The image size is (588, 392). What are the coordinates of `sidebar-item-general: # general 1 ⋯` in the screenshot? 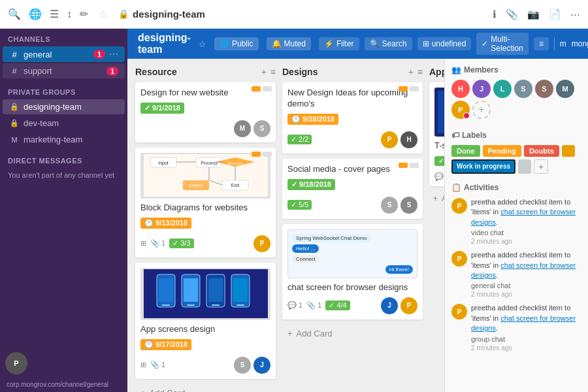 It's located at (64, 54).